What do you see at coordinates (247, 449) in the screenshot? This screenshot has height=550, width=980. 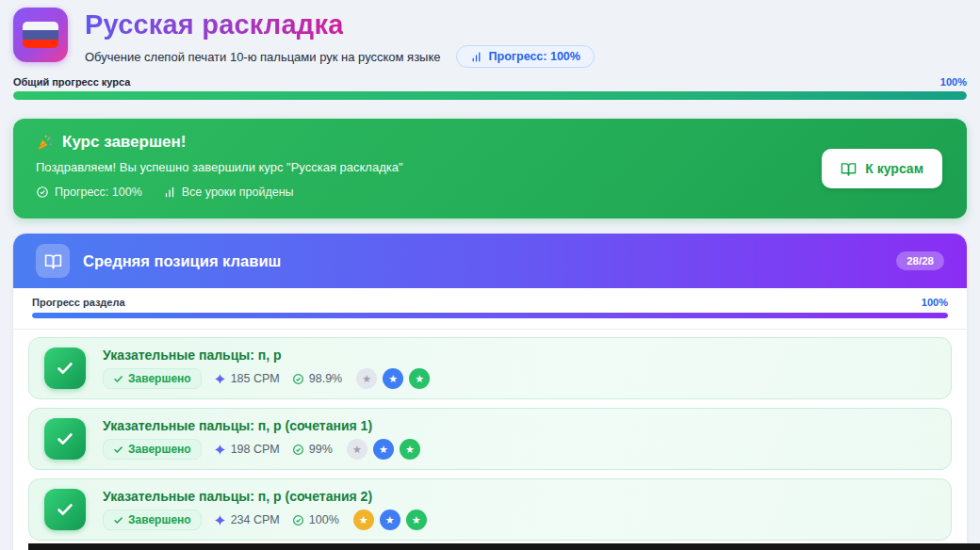 I see `speed-stat: 198 CPM` at bounding box center [247, 449].